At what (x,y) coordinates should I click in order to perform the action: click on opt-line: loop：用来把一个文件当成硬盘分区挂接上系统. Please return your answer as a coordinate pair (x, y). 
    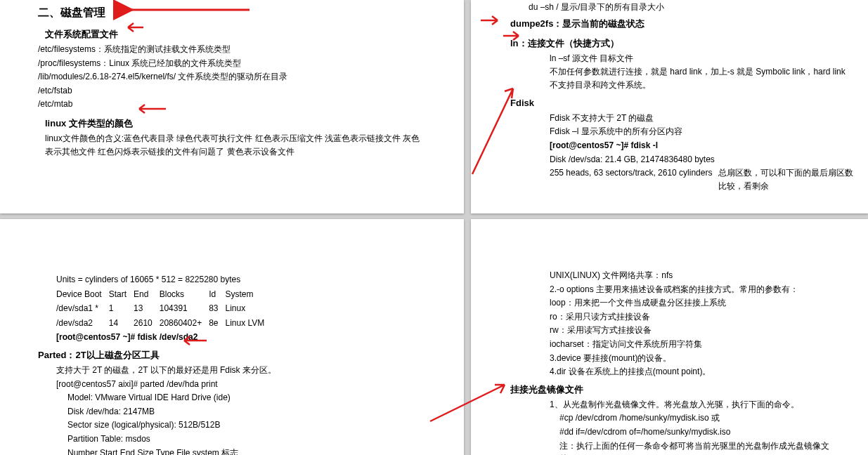
    Looking at the image, I should click on (701, 303).